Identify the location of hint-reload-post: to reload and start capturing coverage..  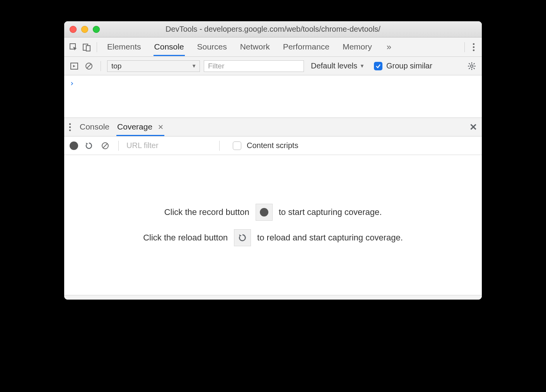
(330, 238).